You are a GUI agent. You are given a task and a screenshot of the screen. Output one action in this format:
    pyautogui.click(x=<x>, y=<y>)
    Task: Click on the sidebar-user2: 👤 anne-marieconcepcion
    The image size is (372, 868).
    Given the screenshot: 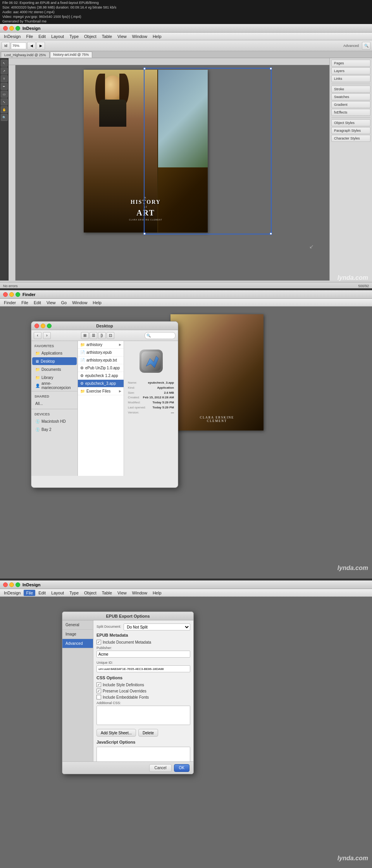 What is the action you would take?
    pyautogui.click(x=54, y=386)
    